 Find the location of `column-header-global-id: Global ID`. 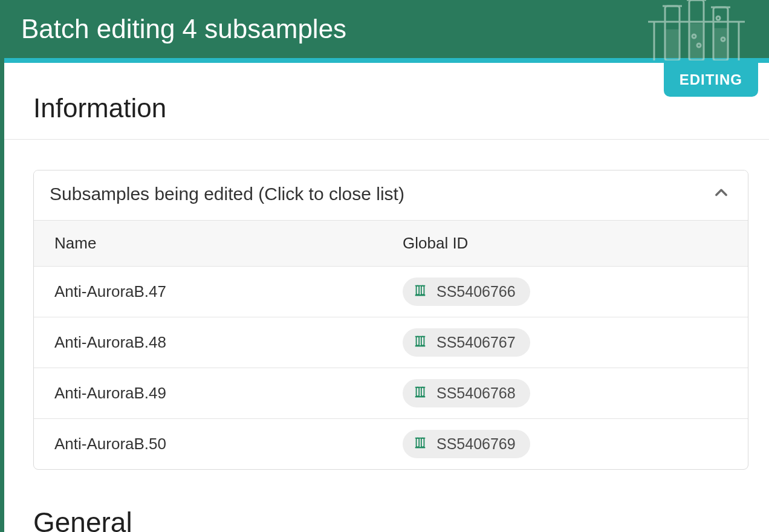

column-header-global-id: Global ID is located at coordinates (565, 243).